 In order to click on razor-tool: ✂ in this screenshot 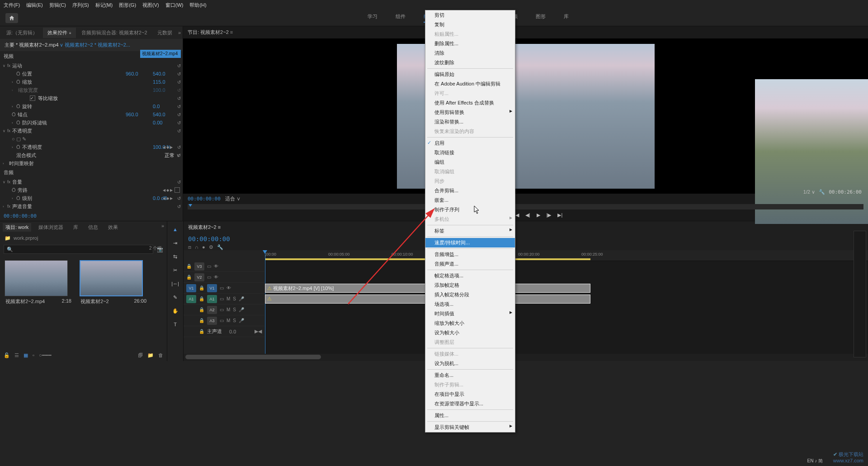, I will do `click(175, 270)`.